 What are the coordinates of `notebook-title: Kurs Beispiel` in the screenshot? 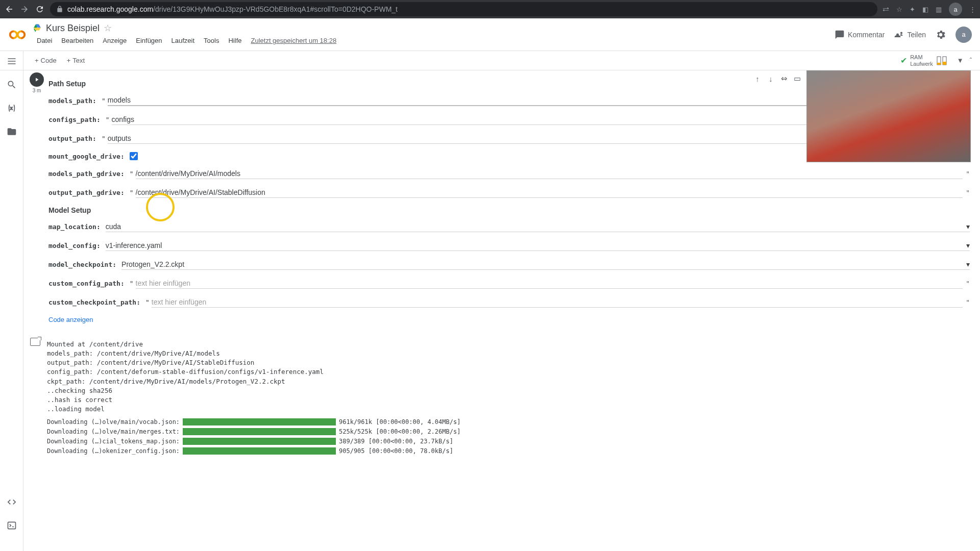 It's located at (72, 29).